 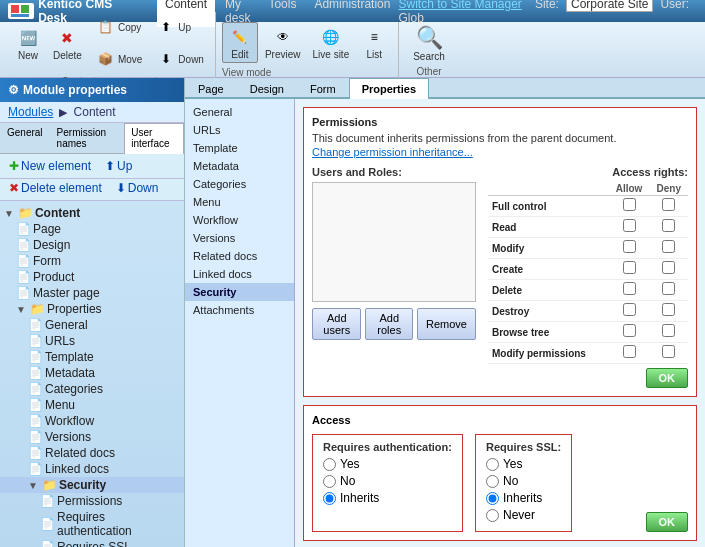 What do you see at coordinates (588, 270) in the screenshot?
I see `table-row: Create` at bounding box center [588, 270].